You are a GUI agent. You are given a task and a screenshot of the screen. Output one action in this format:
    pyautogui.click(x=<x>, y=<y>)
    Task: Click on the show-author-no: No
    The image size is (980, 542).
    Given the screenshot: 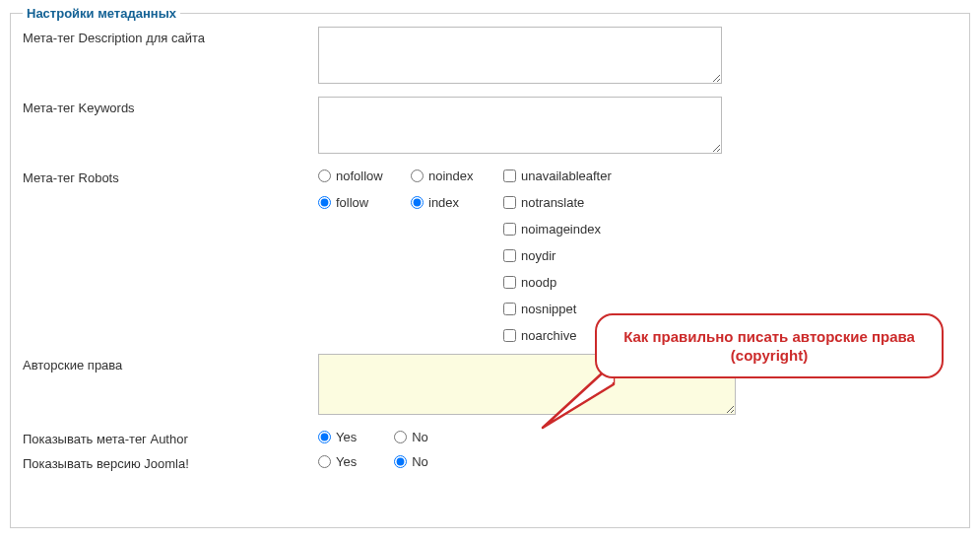 What is the action you would take?
    pyautogui.click(x=412, y=437)
    